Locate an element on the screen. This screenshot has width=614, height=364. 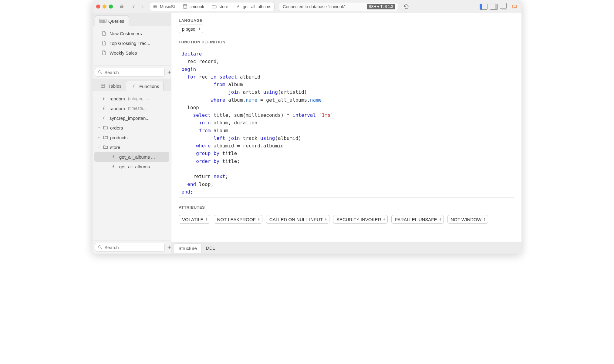
attribute-dropdown: SECURITY INVOKER▴▾ is located at coordinates (360, 219).